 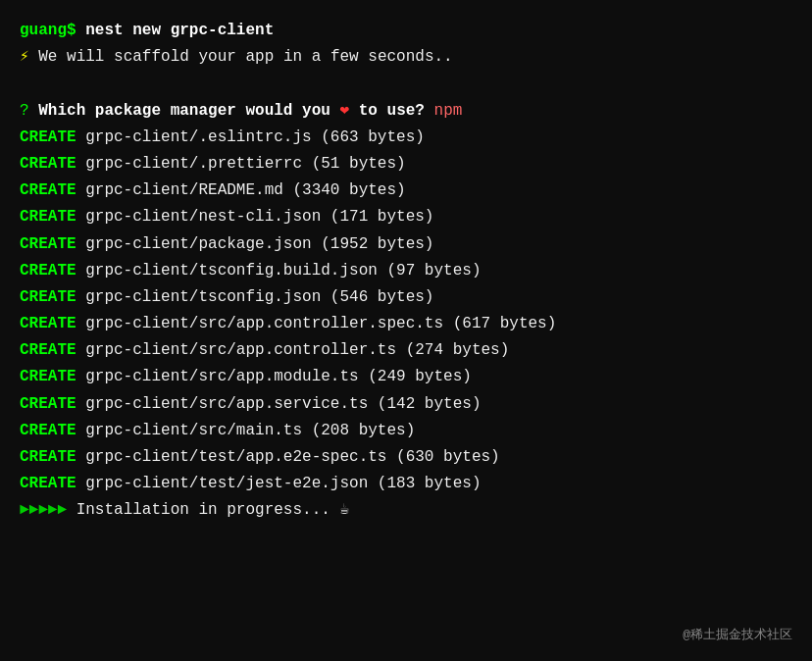 What do you see at coordinates (406, 218) in the screenshot?
I see `create-line: CREATE grpc-client/nest-cli.json (171 by…` at bounding box center [406, 218].